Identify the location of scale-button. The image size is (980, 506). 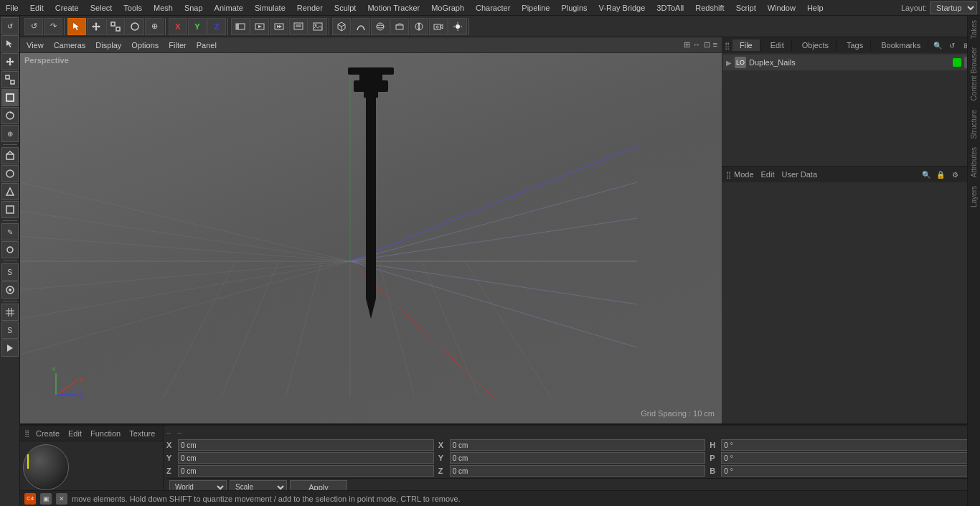
(10, 80).